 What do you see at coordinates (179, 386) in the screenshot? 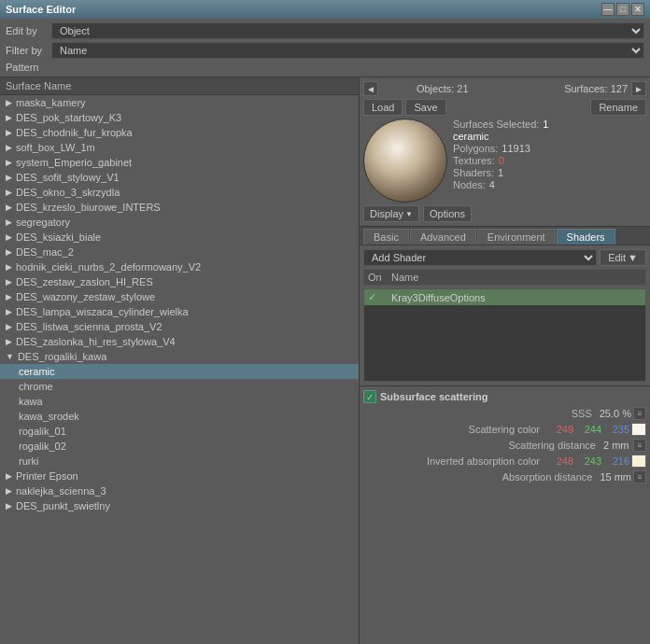
I see `list-item: chrome` at bounding box center [179, 386].